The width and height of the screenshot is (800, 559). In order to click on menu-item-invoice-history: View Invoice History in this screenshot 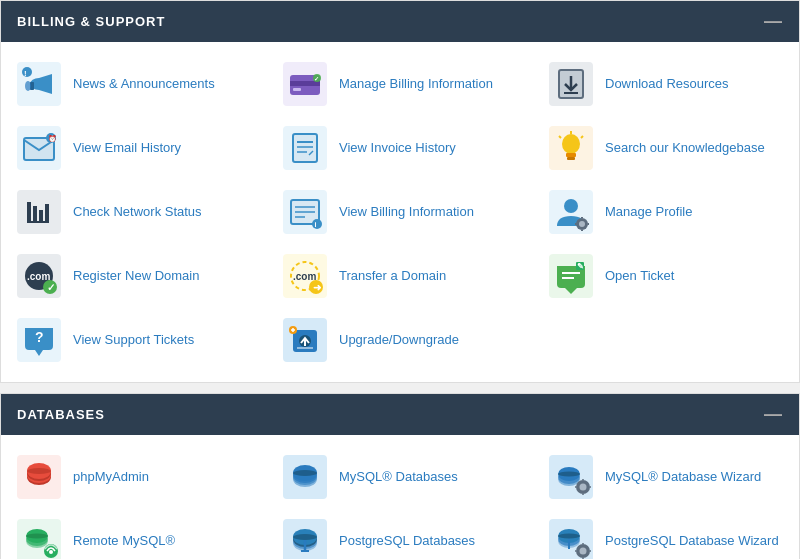, I will do `click(400, 148)`.